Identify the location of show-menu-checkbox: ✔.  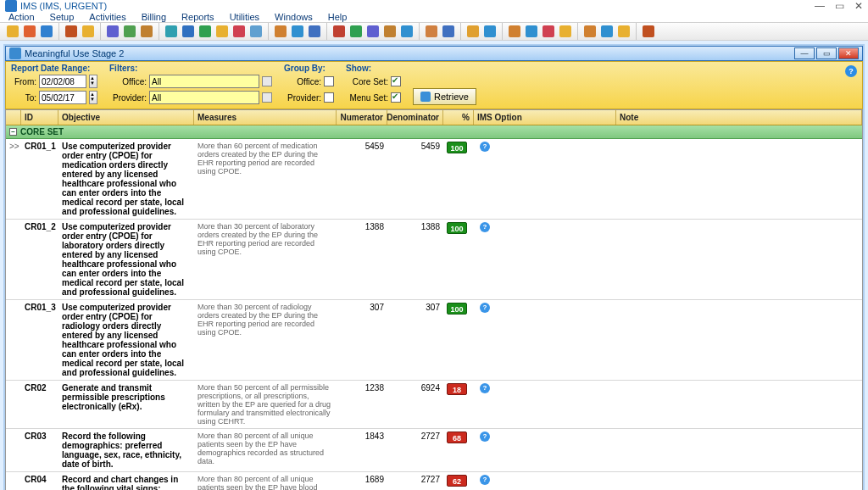
(396, 97).